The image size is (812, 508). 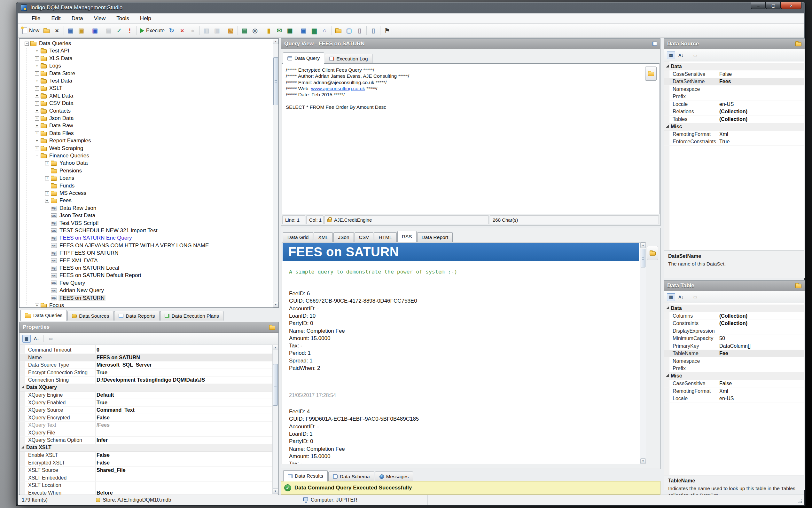 What do you see at coordinates (325, 31) in the screenshot?
I see `search-button: ○` at bounding box center [325, 31].